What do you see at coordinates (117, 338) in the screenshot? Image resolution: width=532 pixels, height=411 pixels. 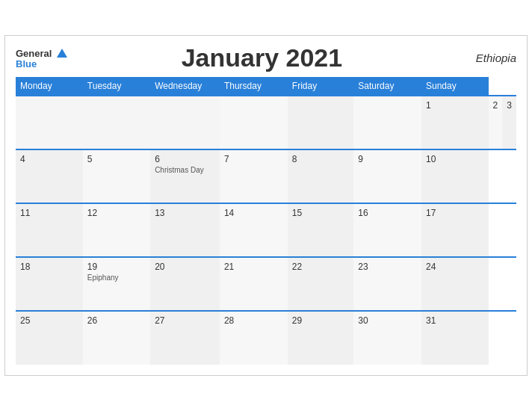 I see `calendar-cell: 26` at bounding box center [117, 338].